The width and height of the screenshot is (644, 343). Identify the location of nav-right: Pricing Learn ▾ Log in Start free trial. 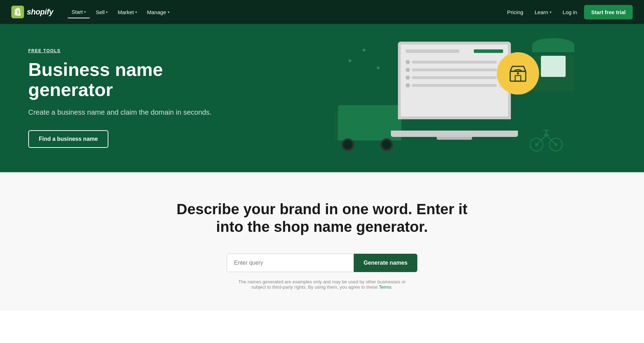
(568, 12).